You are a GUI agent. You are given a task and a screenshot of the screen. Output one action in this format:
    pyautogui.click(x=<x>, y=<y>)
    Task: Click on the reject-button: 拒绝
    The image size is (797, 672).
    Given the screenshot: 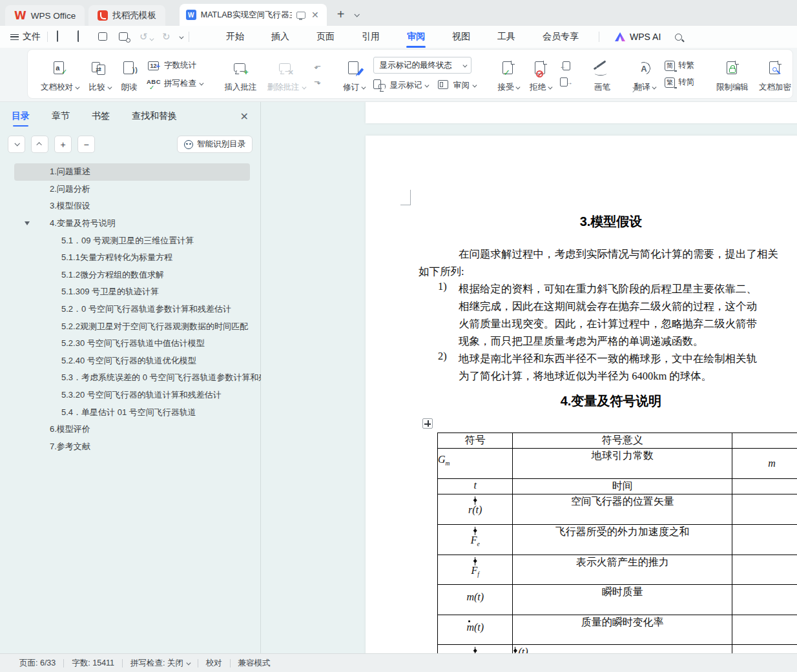 What is the action you would take?
    pyautogui.click(x=541, y=74)
    